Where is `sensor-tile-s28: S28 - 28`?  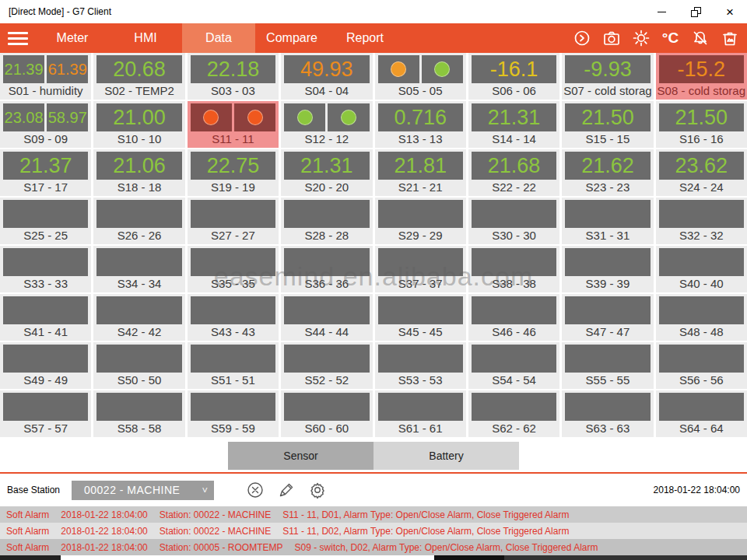 sensor-tile-s28: S28 - 28 is located at coordinates (327, 221).